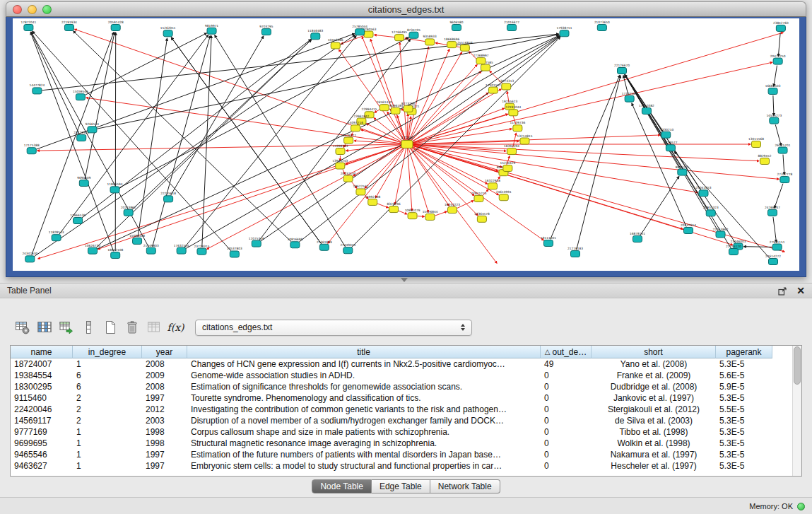  I want to click on table-row: 2242004622012Investigating the contribut…, so click(406, 409).